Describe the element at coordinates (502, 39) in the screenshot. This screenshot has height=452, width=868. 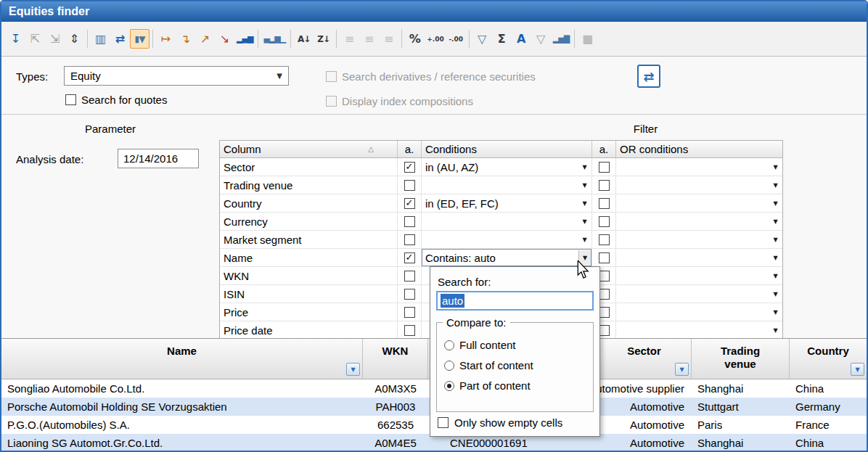
I see `sum-icon: Σ` at that location.